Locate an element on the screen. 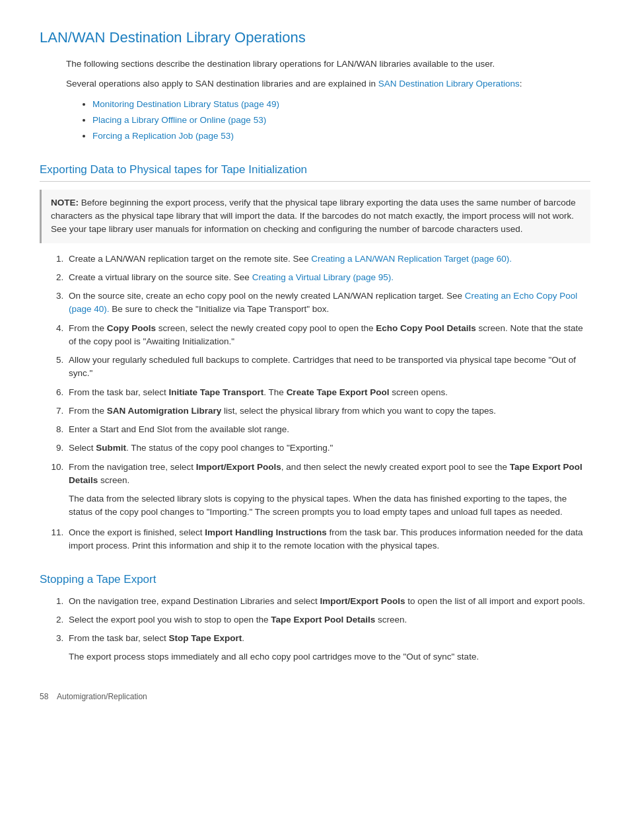  step4-bold2: Echo Copy Pool Details is located at coordinates (426, 328).